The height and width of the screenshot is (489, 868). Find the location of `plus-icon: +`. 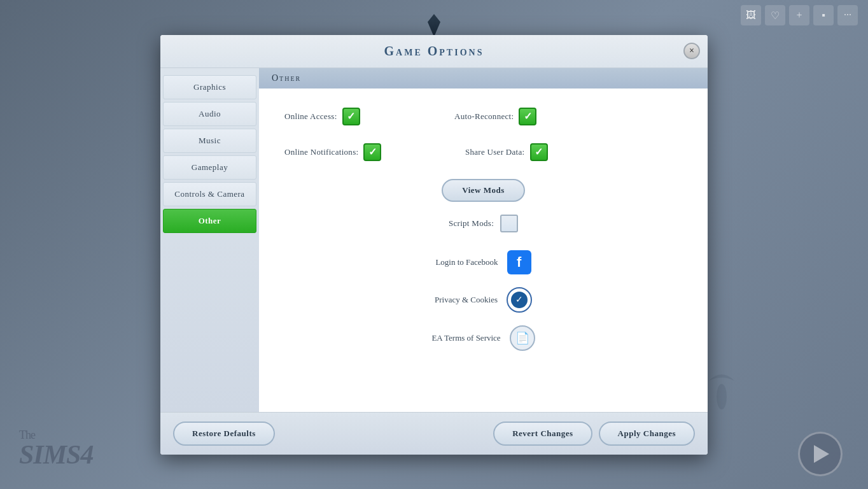

plus-icon: + is located at coordinates (799, 15).